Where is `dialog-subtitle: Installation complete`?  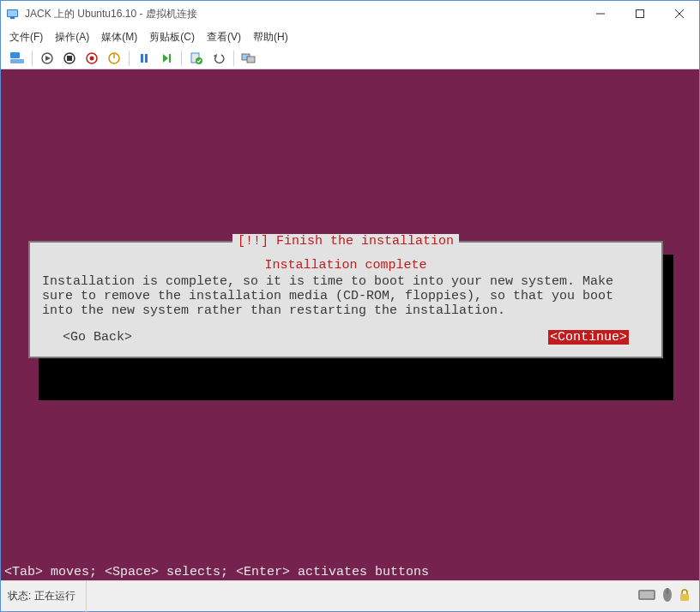 dialog-subtitle: Installation complete is located at coordinates (346, 266).